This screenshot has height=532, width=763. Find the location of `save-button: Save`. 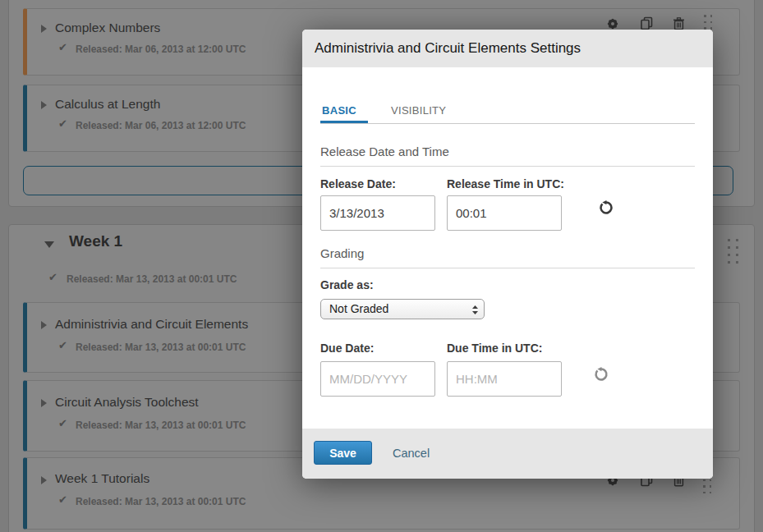

save-button: Save is located at coordinates (343, 453).